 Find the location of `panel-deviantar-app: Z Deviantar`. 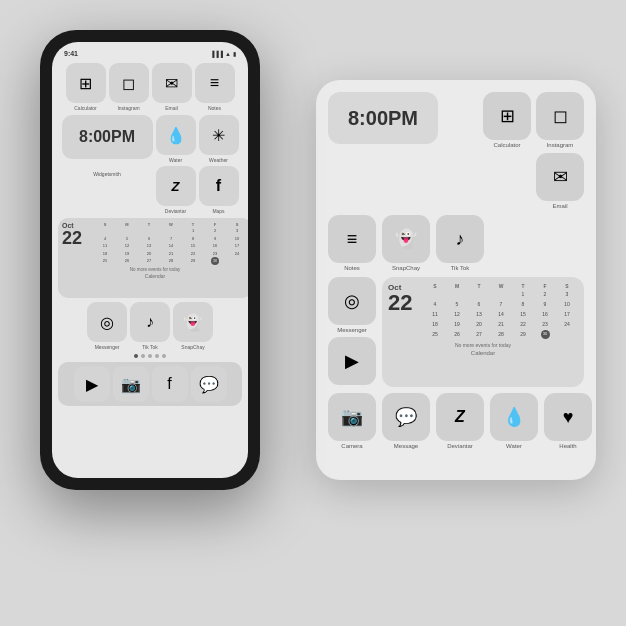

panel-deviantar-app: Z Deviantar is located at coordinates (460, 421).